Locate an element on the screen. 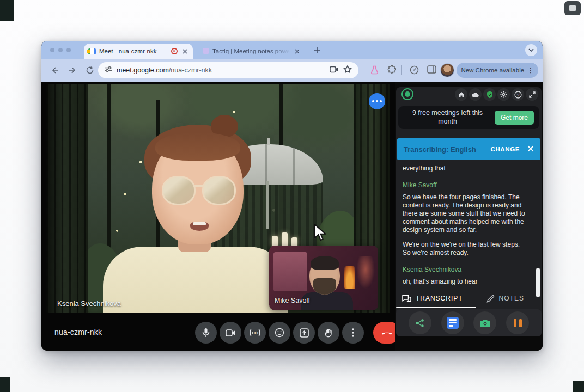 Image resolution: width=584 pixels, height=392 pixels. participant-name-label: Ksenia Svechnikova is located at coordinates (89, 304).